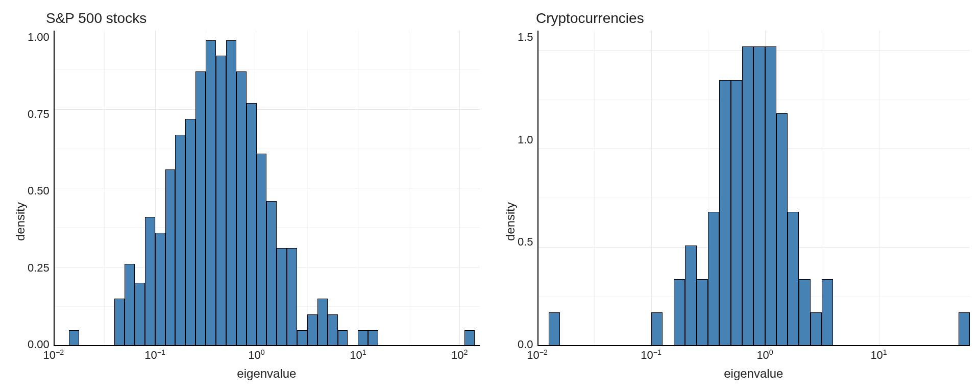 This screenshot has width=980, height=392. Describe the element at coordinates (526, 140) in the screenshot. I see `y-tick-label: 1.0` at that location.